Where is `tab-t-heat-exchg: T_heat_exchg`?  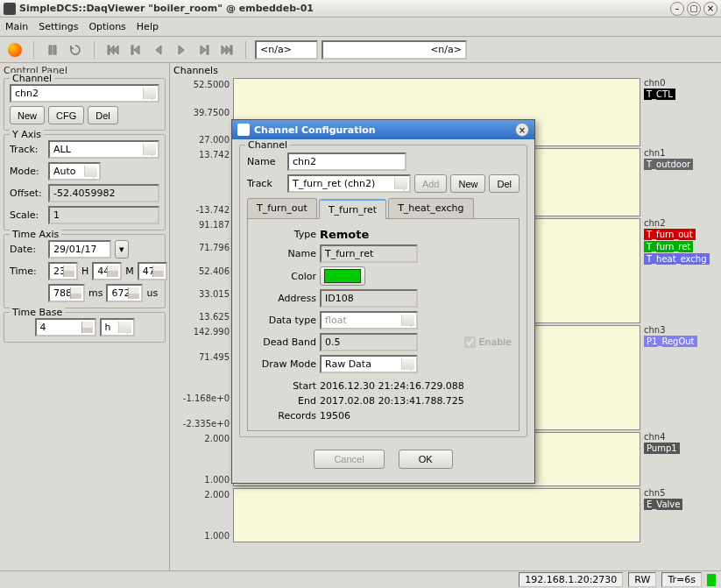
tab-t-heat-exchg: T_heat_exchg is located at coordinates (431, 209).